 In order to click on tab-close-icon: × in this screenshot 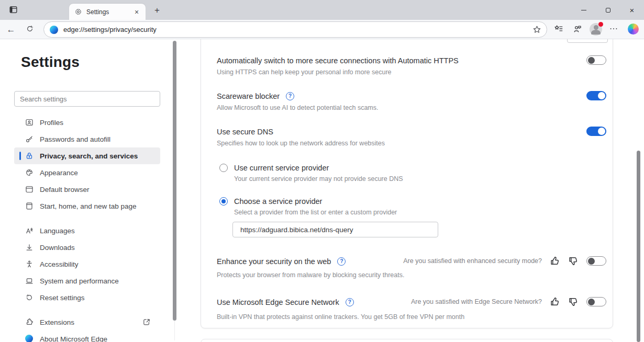, I will do `click(137, 12)`.